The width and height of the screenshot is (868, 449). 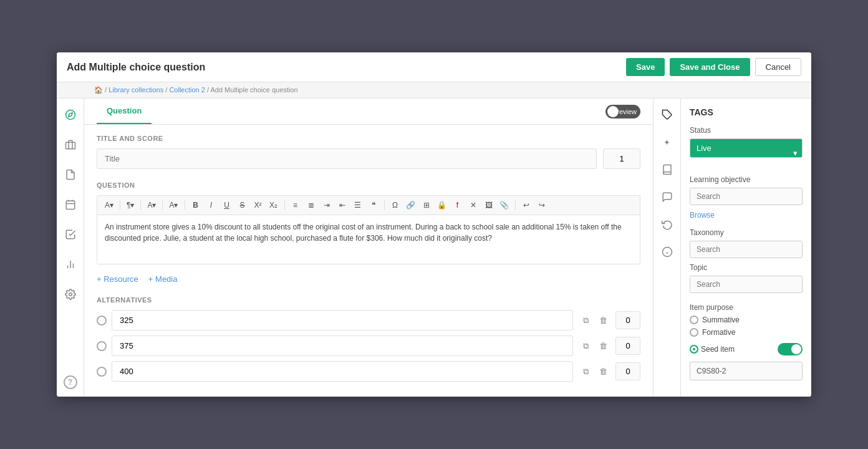 I want to click on status-label: Status, so click(x=746, y=130).